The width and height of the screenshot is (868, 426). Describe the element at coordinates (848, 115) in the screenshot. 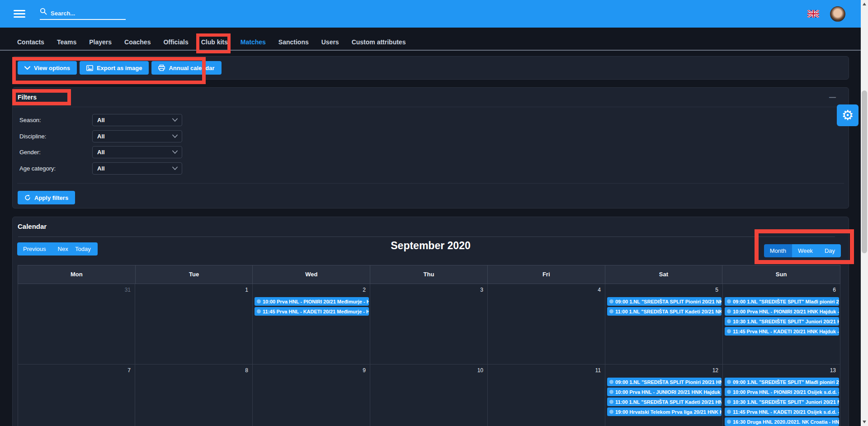

I see `settings-gear-button: ⚙` at that location.